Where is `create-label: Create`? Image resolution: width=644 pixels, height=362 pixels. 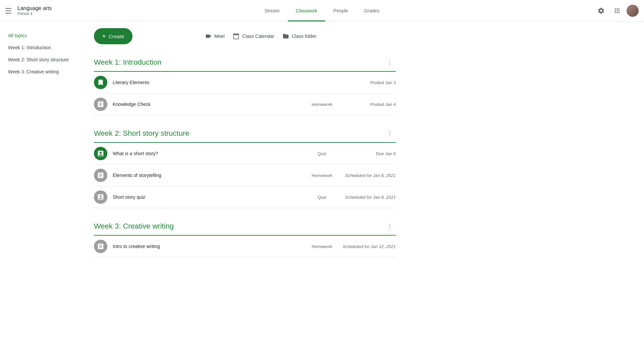 create-label: Create is located at coordinates (117, 36).